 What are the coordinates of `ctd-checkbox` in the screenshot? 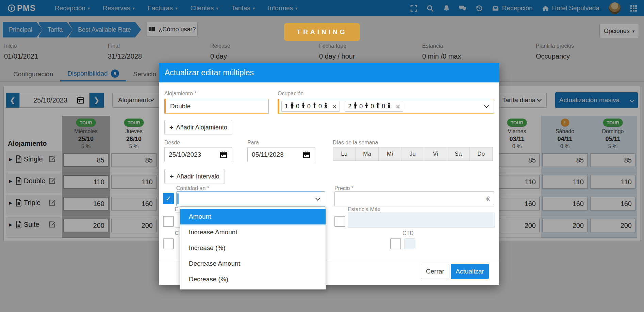 It's located at (396, 244).